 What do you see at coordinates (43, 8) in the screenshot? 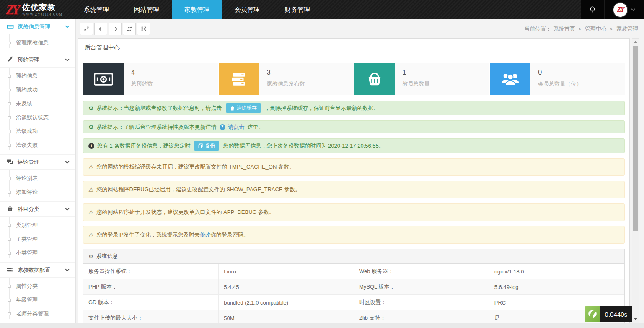
I see `logo-title: 佐优家教` at bounding box center [43, 8].